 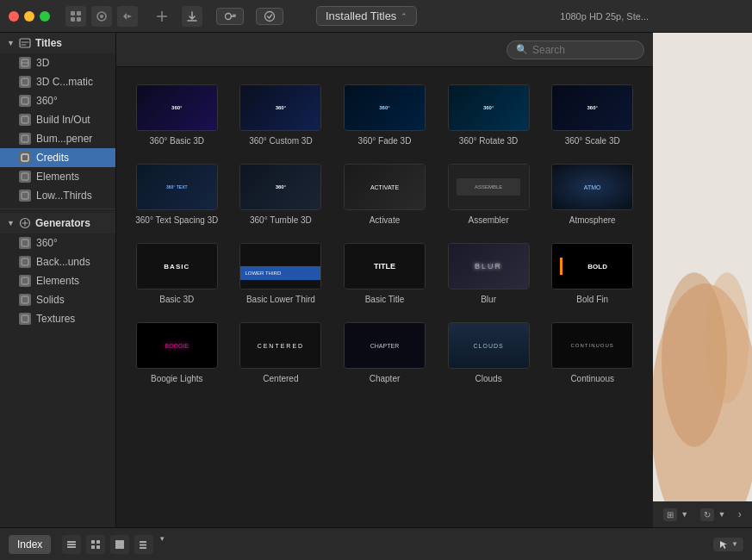 I want to click on sidebar-item-3d-cinematic: 3D C...matic, so click(x=58, y=82).